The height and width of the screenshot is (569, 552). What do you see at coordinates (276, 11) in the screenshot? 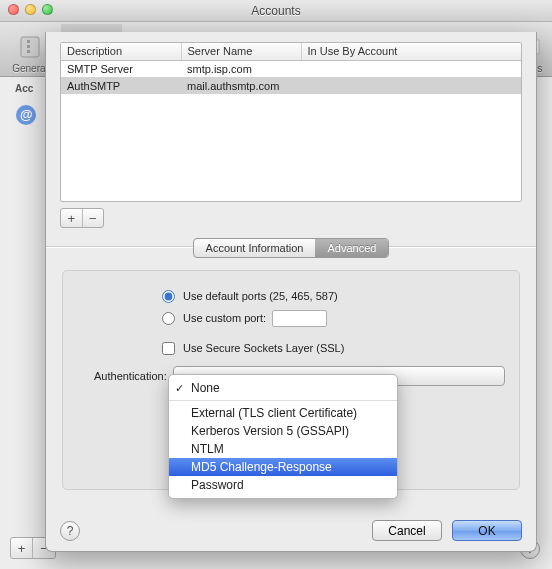
I see `titlebar: Accounts` at bounding box center [276, 11].